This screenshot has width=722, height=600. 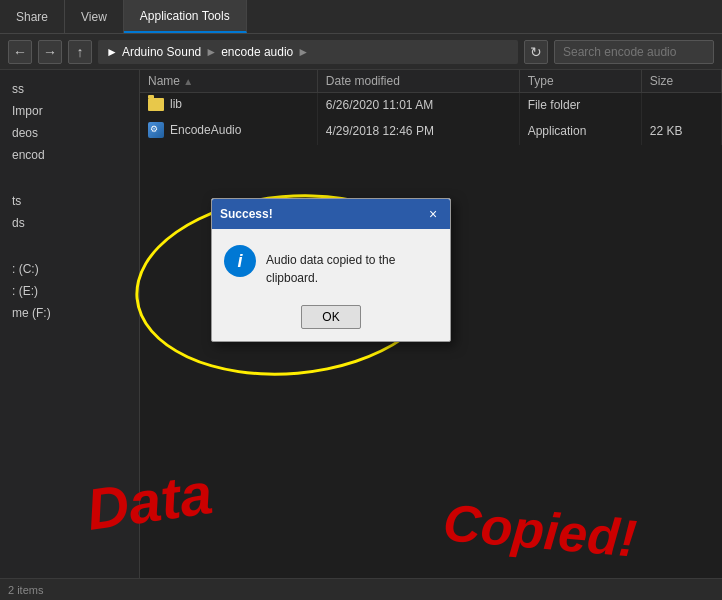 I want to click on file-size-encodeaudio: 22 KB, so click(x=681, y=132).